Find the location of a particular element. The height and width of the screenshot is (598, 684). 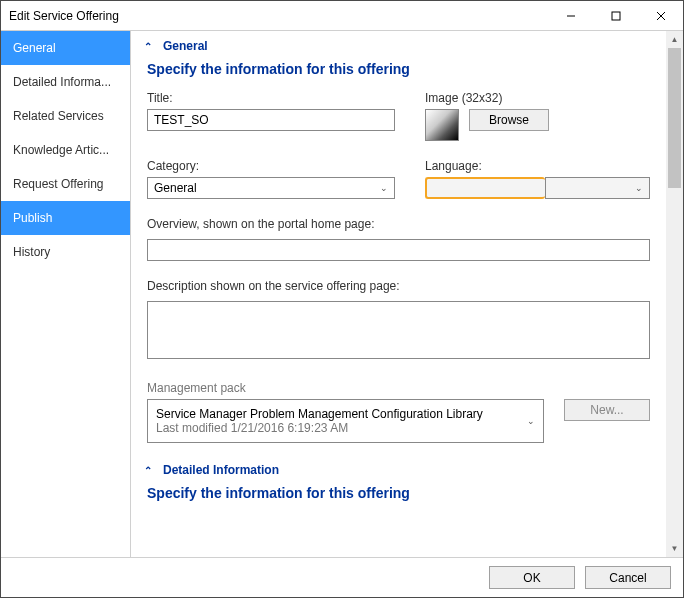

ok-button-label: OK is located at coordinates (532, 578).